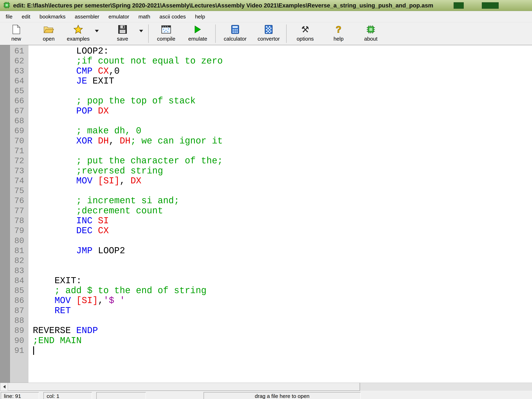 Image resolution: width=532 pixels, height=399 pixels. What do you see at coordinates (49, 33) in the screenshot?
I see `open-button: open` at bounding box center [49, 33].